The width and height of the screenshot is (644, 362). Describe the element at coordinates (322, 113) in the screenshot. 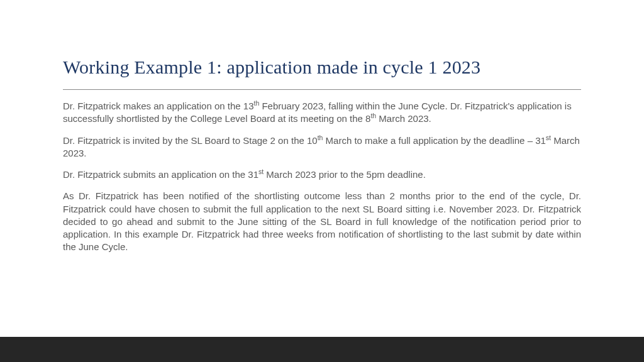

I see `body-paragraph: Dr. Fitzpatrick makes an application on …` at that location.